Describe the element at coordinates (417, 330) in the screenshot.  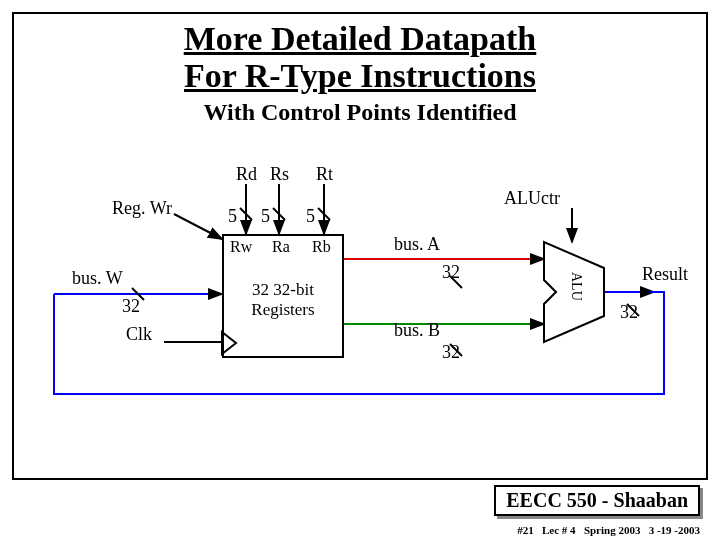
I see `label-busb: bus. B` at that location.